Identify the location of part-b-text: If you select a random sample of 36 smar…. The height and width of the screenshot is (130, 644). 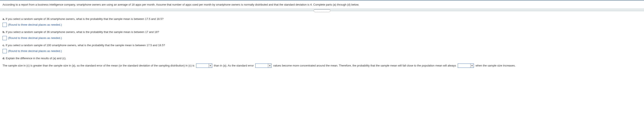
(82, 32).